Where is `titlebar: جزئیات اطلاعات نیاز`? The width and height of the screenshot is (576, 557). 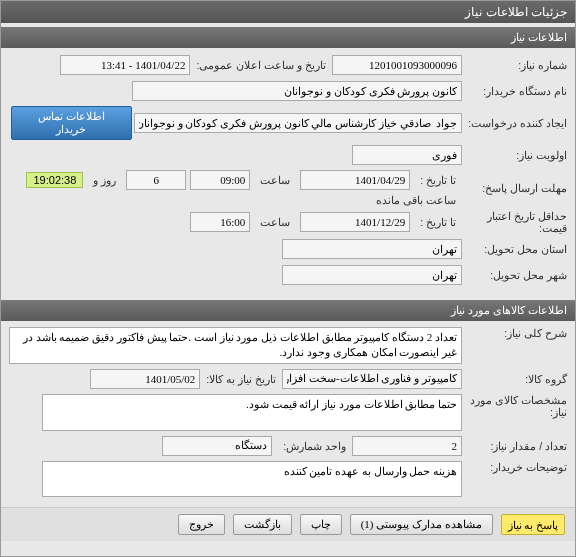 titlebar: جزئیات اطلاعات نیاز is located at coordinates (288, 12).